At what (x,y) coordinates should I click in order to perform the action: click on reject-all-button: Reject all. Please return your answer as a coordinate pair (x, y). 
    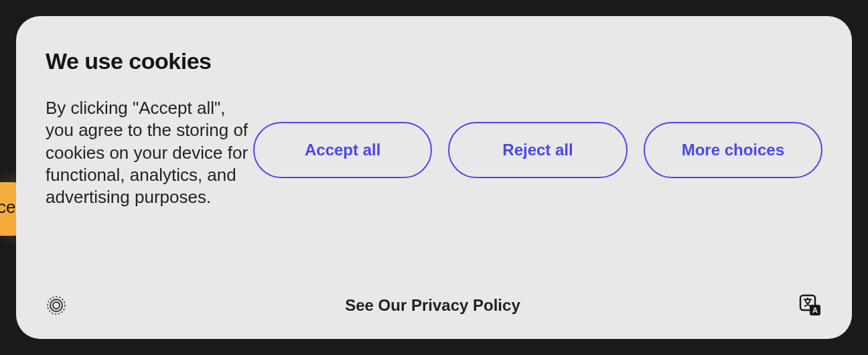
    Looking at the image, I should click on (537, 150).